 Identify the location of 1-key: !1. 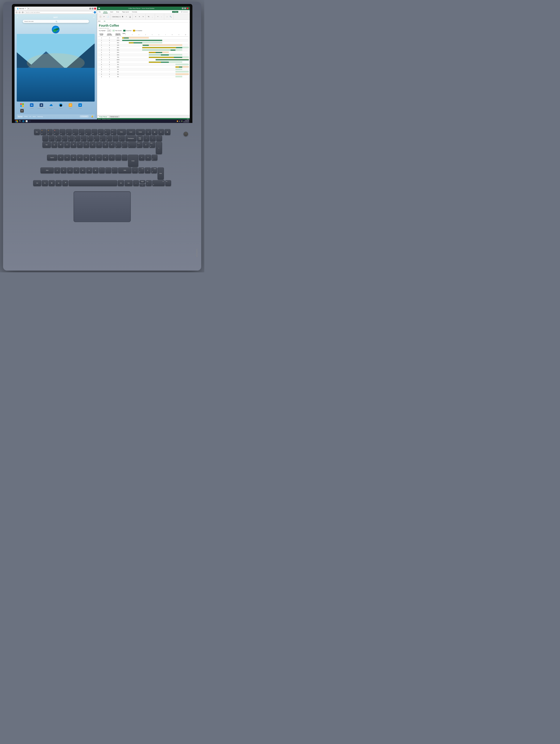
(52, 139).